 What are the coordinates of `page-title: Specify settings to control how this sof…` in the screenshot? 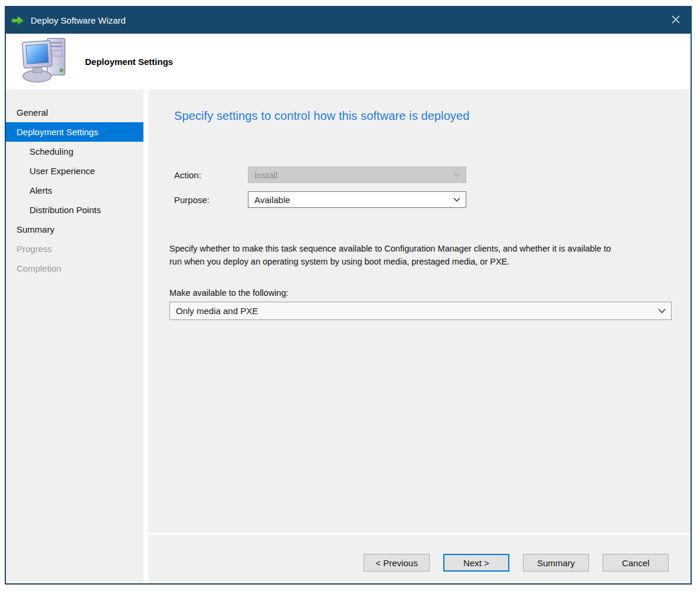 It's located at (423, 116).